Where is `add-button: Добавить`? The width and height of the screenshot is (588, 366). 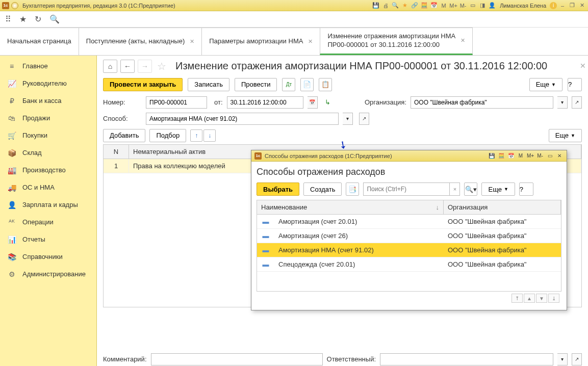 add-button: Добавить is located at coordinates (124, 136).